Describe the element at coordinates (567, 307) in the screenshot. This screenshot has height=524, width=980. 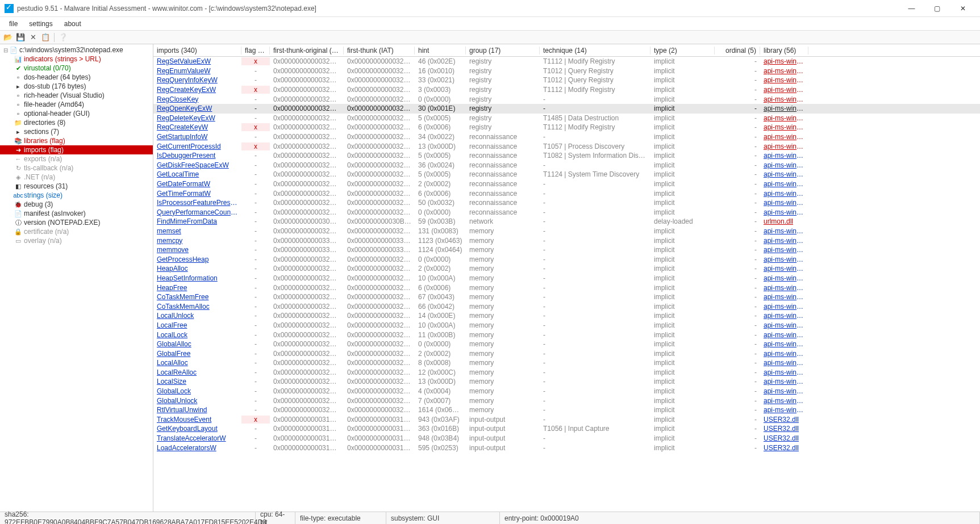
I see `table-row: CoTaskMemAlloc-0x00000000000326BC0x00000…` at that location.